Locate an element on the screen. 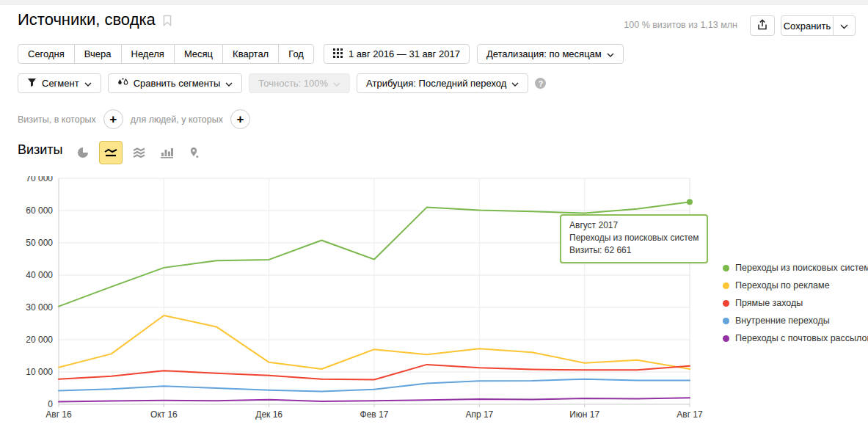 This screenshot has width=868, height=438. date-range-label: 1 авг 2016 — 31 авг 2017 is located at coordinates (404, 54).